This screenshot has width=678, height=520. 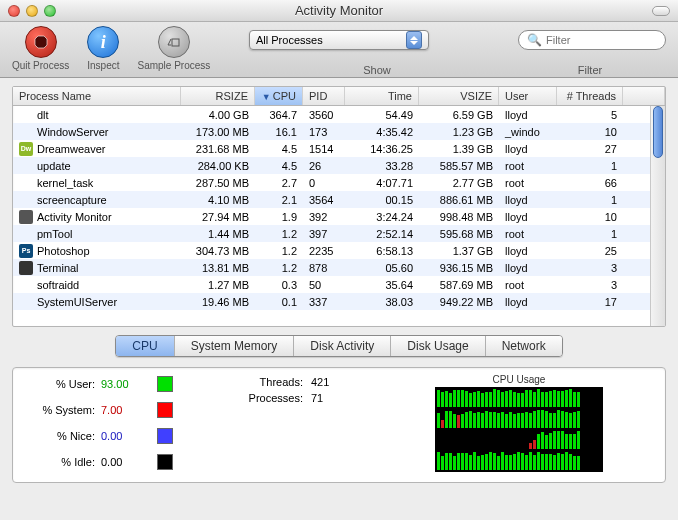 I want to click on process-vsize: 2.77 GB, so click(x=459, y=183).